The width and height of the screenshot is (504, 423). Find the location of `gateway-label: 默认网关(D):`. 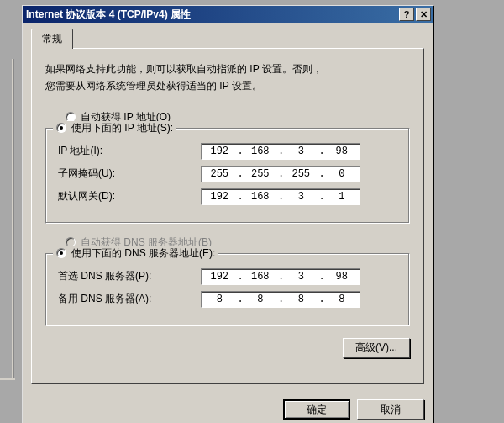

gateway-label: 默认网关(D): is located at coordinates (129, 197).